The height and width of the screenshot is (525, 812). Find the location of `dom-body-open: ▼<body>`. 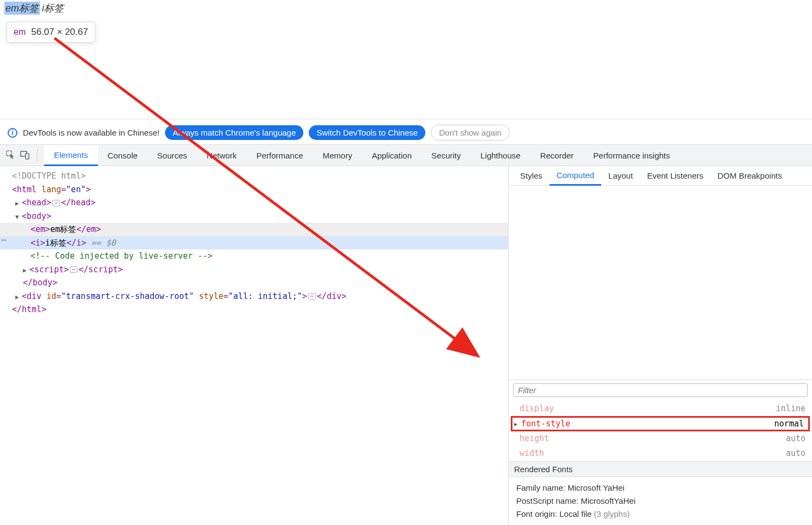

dom-body-open: ▼<body> is located at coordinates (254, 217).